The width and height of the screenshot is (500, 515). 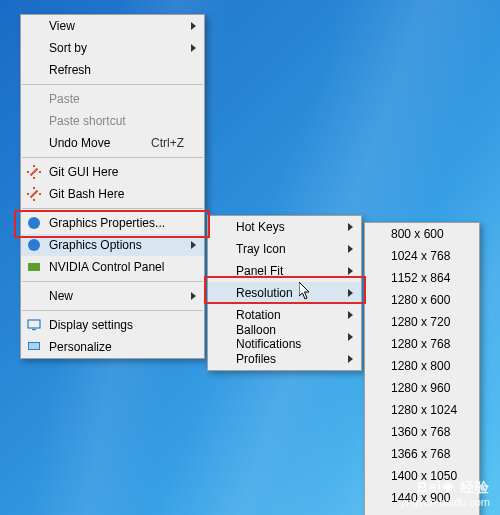 I want to click on menu-shortcut: Ctrl+Z, so click(x=158, y=143).